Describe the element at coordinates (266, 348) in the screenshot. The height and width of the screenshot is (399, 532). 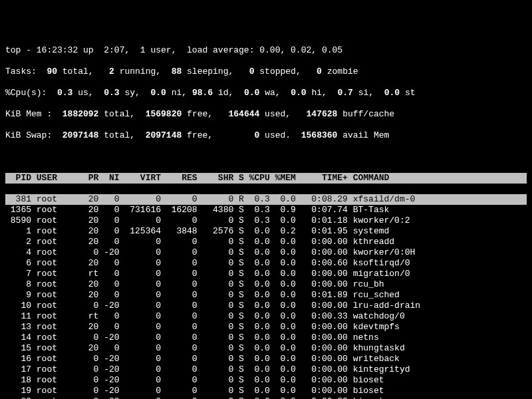
I see `process-row: 15 root 20 0 0 0 0 S 0.0 0.0 0:00.00 khu…` at that location.